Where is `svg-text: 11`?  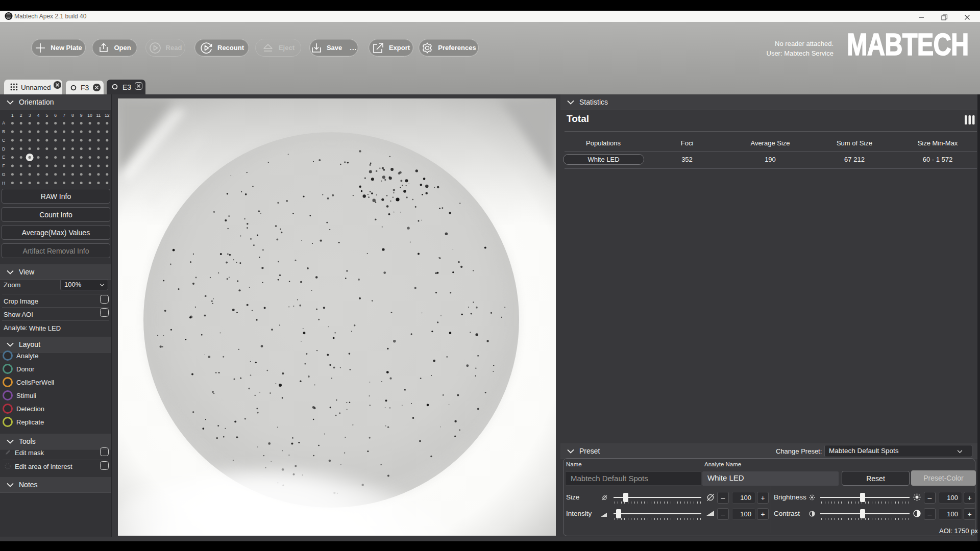
svg-text: 11 is located at coordinates (98, 115).